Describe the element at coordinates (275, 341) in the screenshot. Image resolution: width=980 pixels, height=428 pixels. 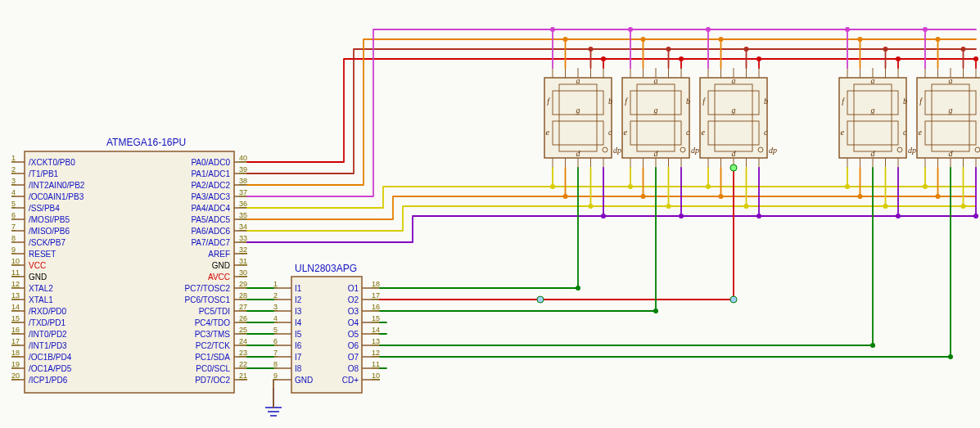
I see `pin-num: 6` at that location.